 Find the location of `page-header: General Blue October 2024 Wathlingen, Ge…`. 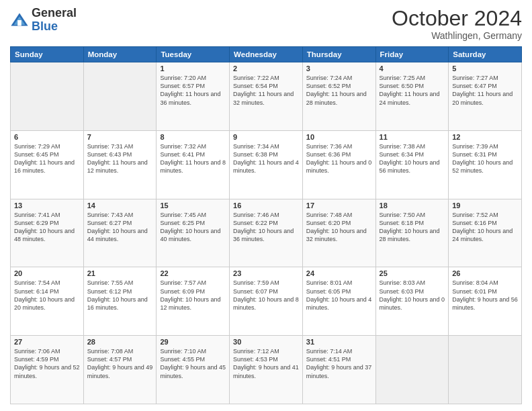

page-header: General Blue October 2024 Wathlingen, Ge… is located at coordinates (266, 24).